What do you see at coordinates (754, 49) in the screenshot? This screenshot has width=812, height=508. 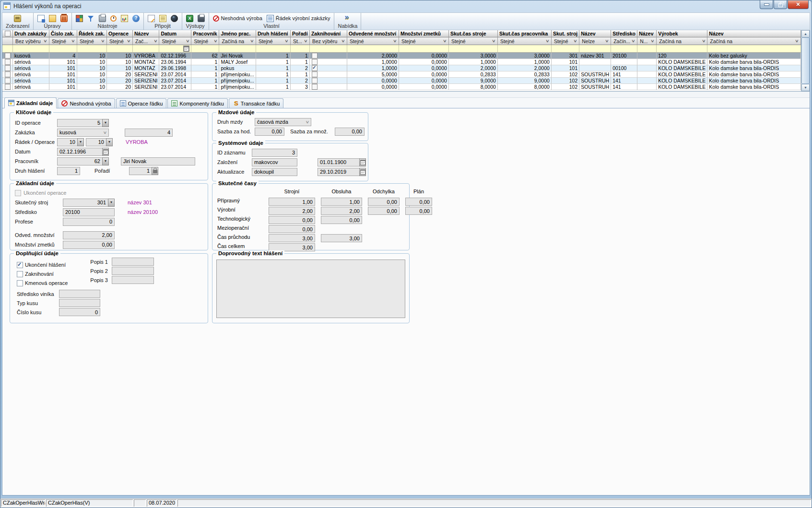 I see `filter-input-nazev_vyr` at bounding box center [754, 49].